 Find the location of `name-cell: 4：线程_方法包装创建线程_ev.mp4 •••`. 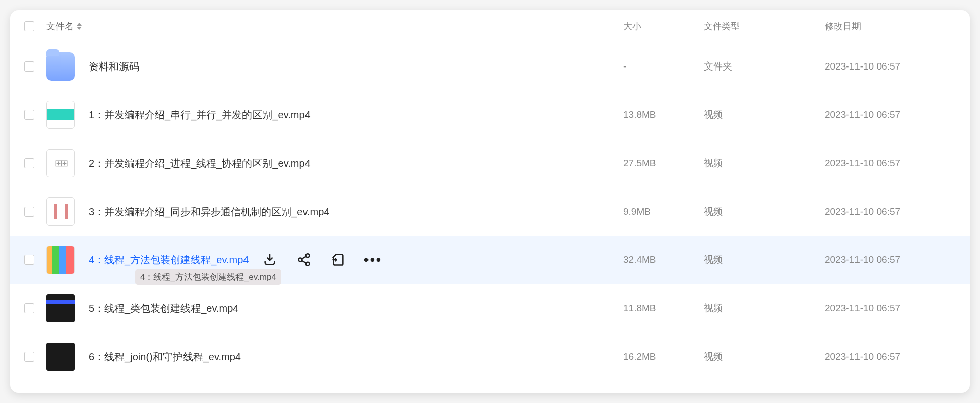

name-cell: 4：线程_方法包装创建线程_ev.mp4 ••• is located at coordinates (335, 260).